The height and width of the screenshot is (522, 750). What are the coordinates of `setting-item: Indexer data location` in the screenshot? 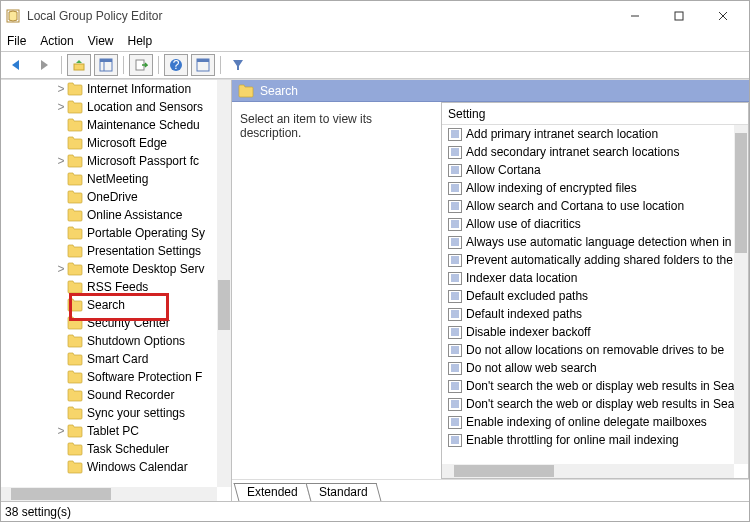 It's located at (588, 278).